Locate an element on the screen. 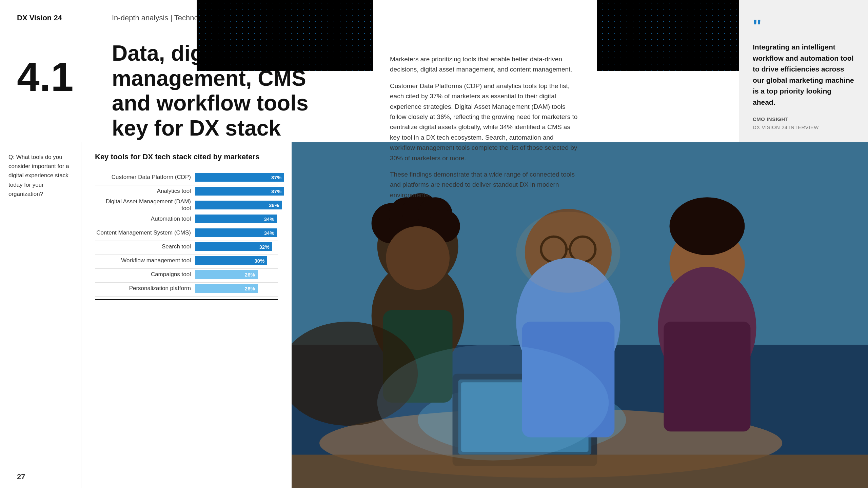 The width and height of the screenshot is (868, 488). chart-bottom-line is located at coordinates (186, 300).